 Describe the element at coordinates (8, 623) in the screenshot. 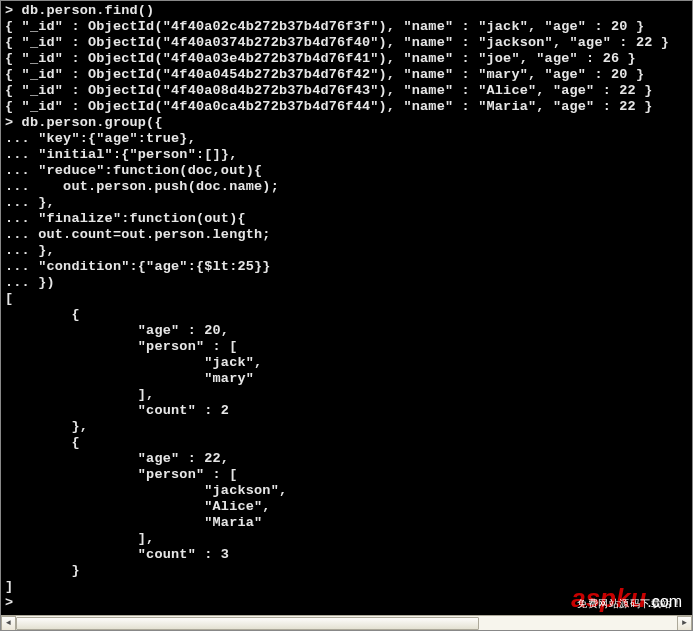

I see `chevron-left-icon: ◄` at that location.